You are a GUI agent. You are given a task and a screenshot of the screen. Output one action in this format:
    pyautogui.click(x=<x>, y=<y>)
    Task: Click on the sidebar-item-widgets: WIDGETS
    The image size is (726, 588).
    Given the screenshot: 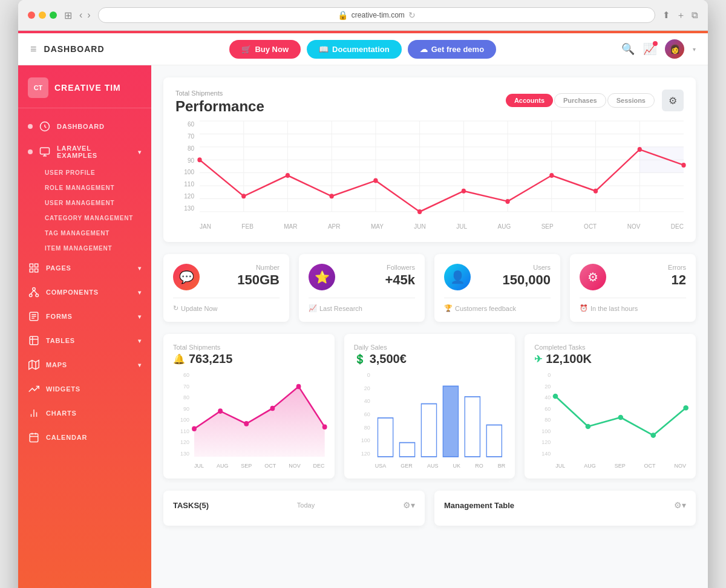 What is the action you would take?
    pyautogui.click(x=85, y=389)
    